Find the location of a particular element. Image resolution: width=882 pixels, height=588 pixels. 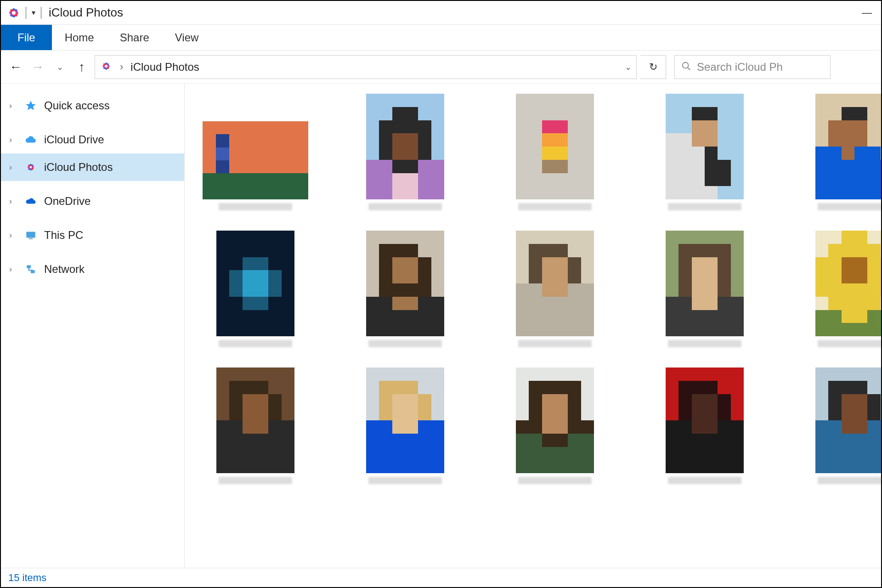

tab-file: File is located at coordinates (27, 38).